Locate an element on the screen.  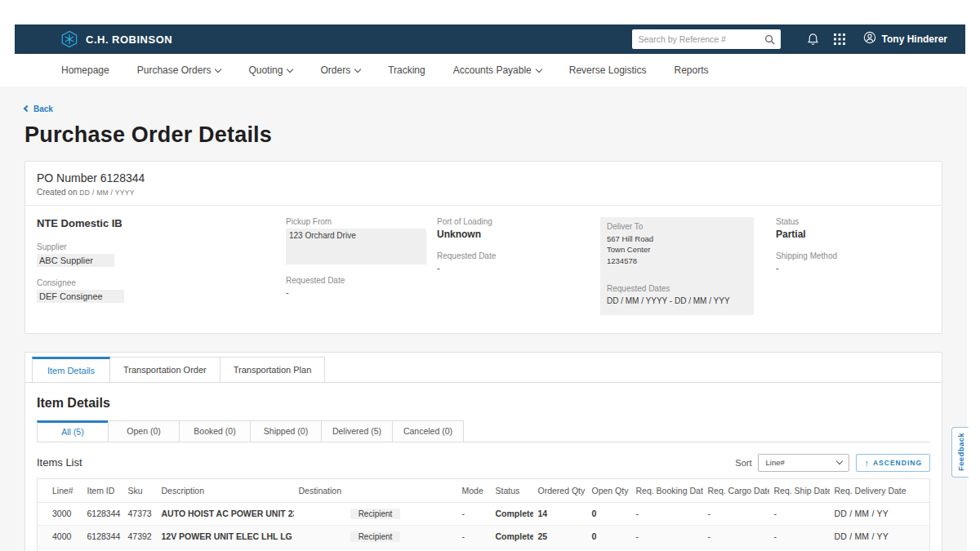
cell-sku: 47392 is located at coordinates (140, 536).